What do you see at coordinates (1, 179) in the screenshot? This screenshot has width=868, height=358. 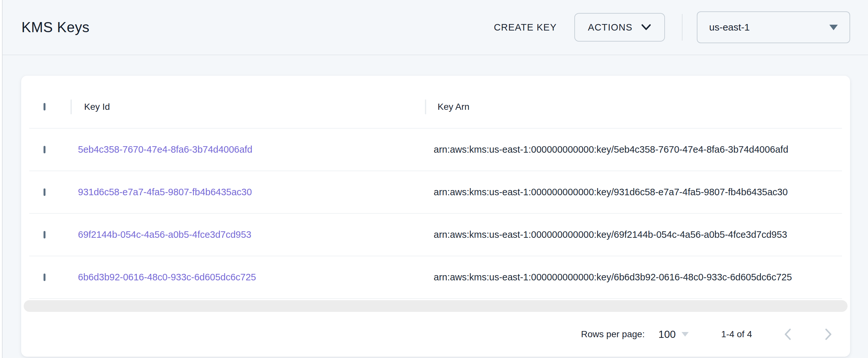 I see `left-panel-edge` at bounding box center [1, 179].